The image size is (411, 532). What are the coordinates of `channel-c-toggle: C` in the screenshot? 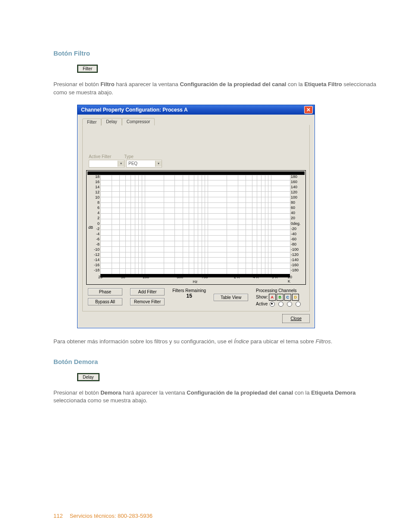 It's located at (288, 297).